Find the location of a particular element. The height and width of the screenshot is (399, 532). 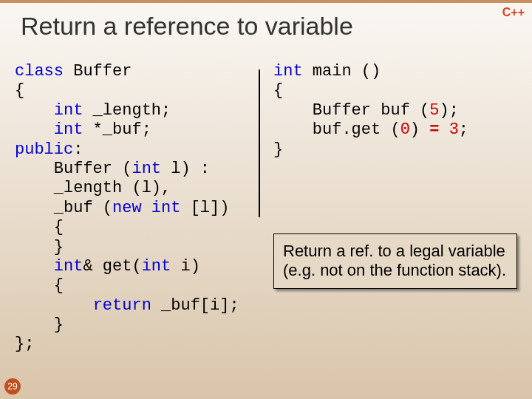

note-text: Return a ref. to a legal variable (e.g. … is located at coordinates (395, 260).